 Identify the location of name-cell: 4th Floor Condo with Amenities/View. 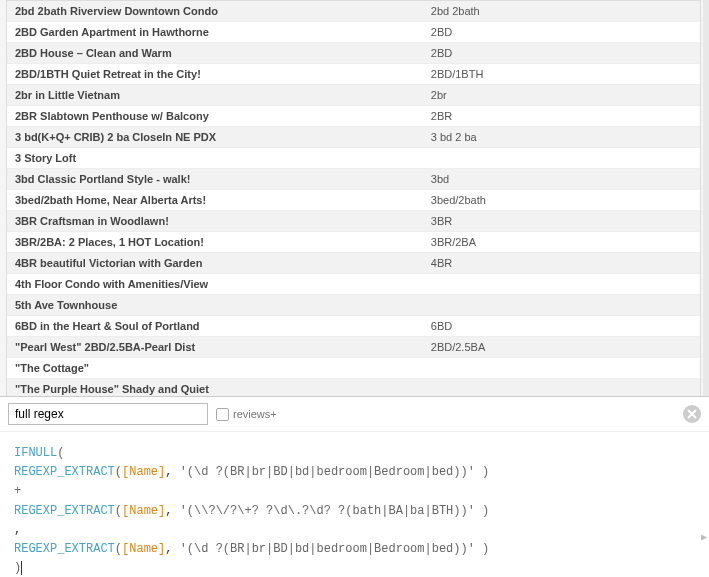
(215, 284).